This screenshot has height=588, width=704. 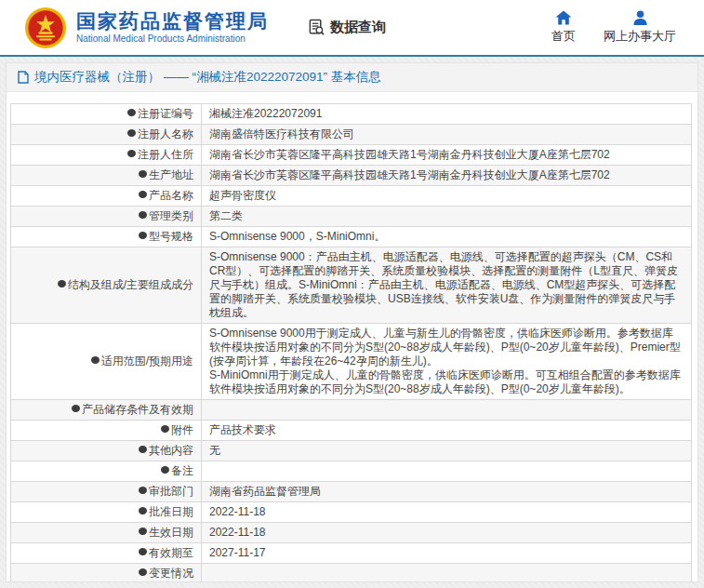 I want to click on row-label: 备注, so click(x=106, y=472).